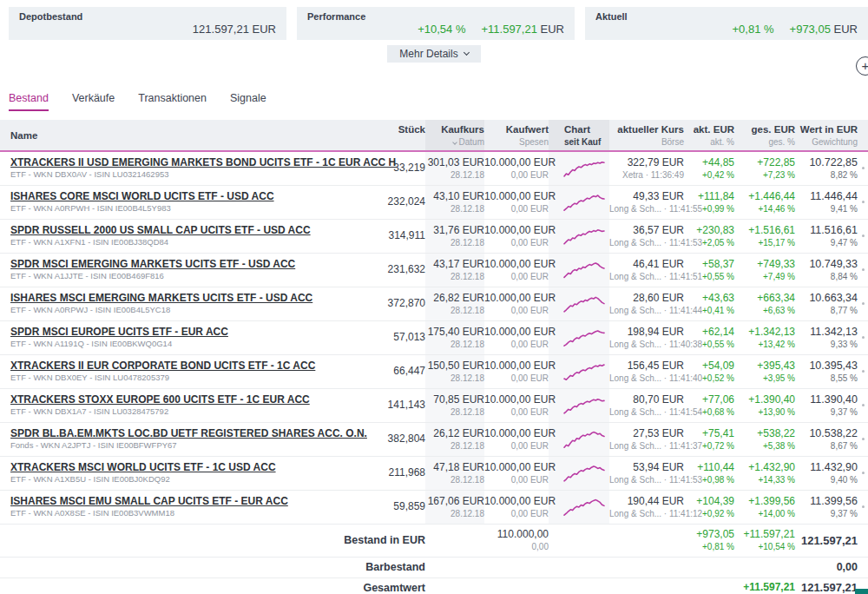 This screenshot has width=868, height=594. What do you see at coordinates (29, 102) in the screenshot?
I see `tab-bestand: Bestand` at bounding box center [29, 102].